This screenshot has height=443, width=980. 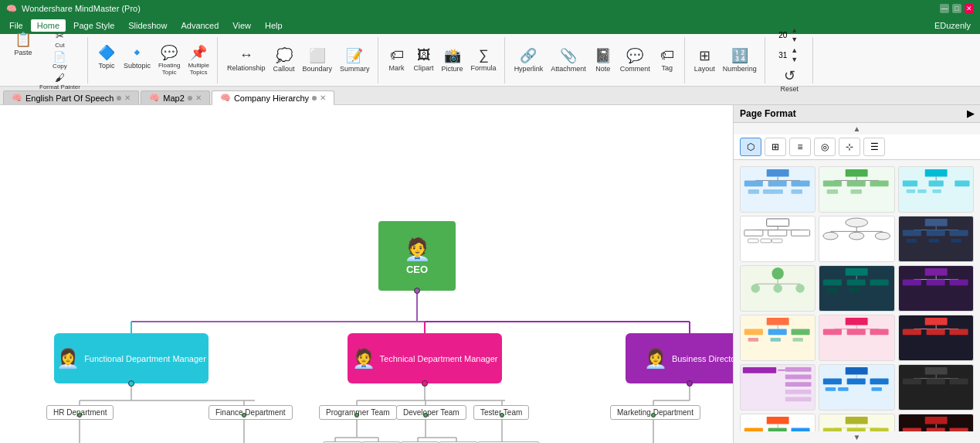 What do you see at coordinates (800, 147) in the screenshot?
I see `panel-tool-list: ≡` at bounding box center [800, 147].